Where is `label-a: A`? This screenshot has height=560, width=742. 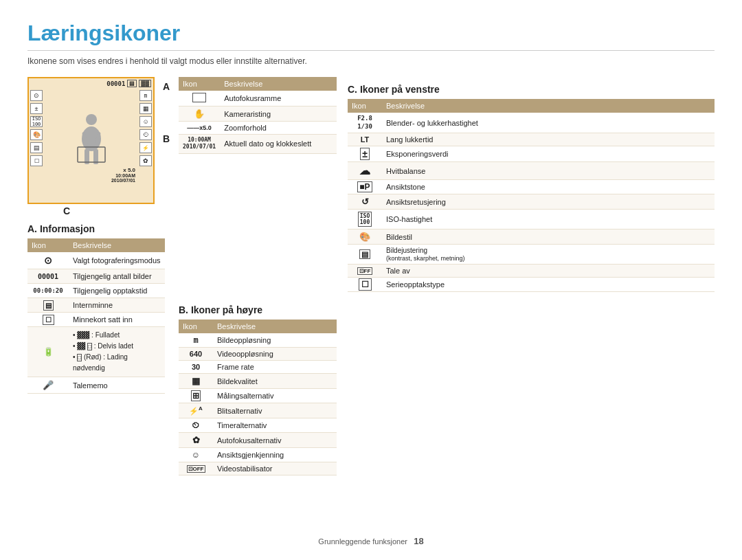 label-a: A is located at coordinates (166, 87).